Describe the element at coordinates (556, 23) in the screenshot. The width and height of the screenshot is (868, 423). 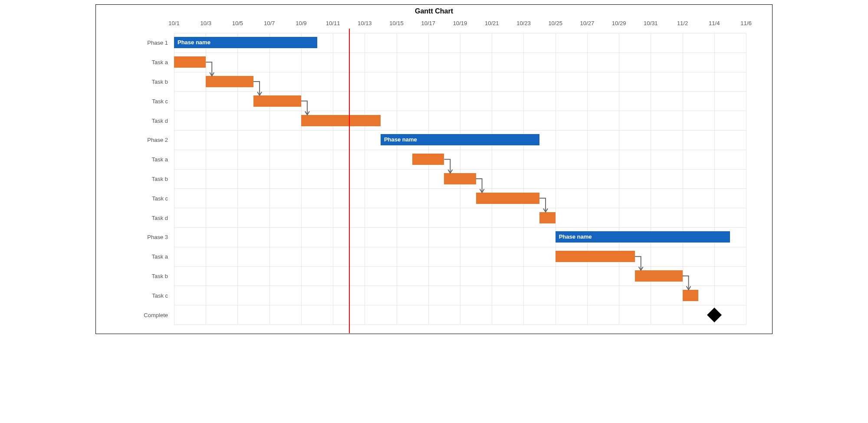
I see `x-axis-tick: 10/25` at that location.